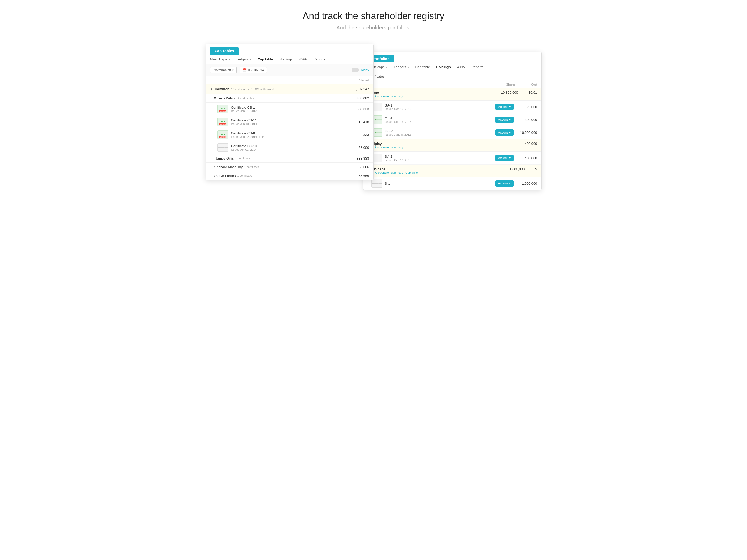 The width and height of the screenshot is (747, 560). What do you see at coordinates (505, 132) in the screenshot?
I see `p-cs2-actions-button: Actions ▾` at bounding box center [505, 132].